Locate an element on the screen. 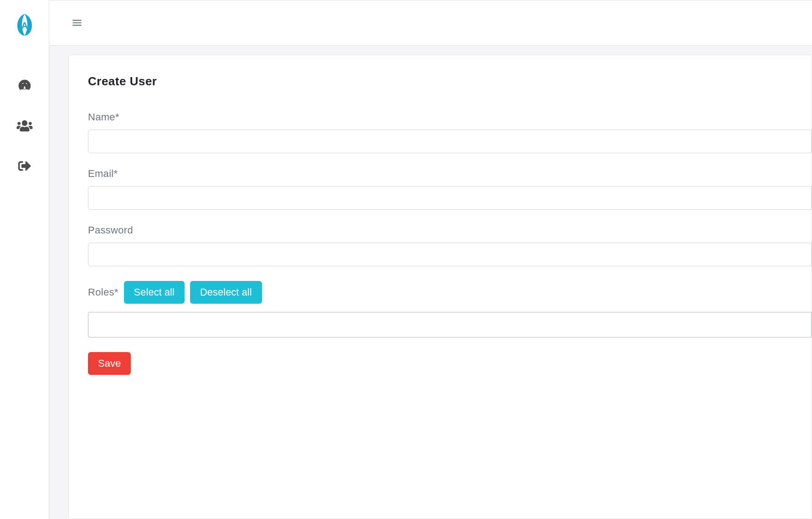 The height and width of the screenshot is (519, 812). name-label: Name* is located at coordinates (450, 117).